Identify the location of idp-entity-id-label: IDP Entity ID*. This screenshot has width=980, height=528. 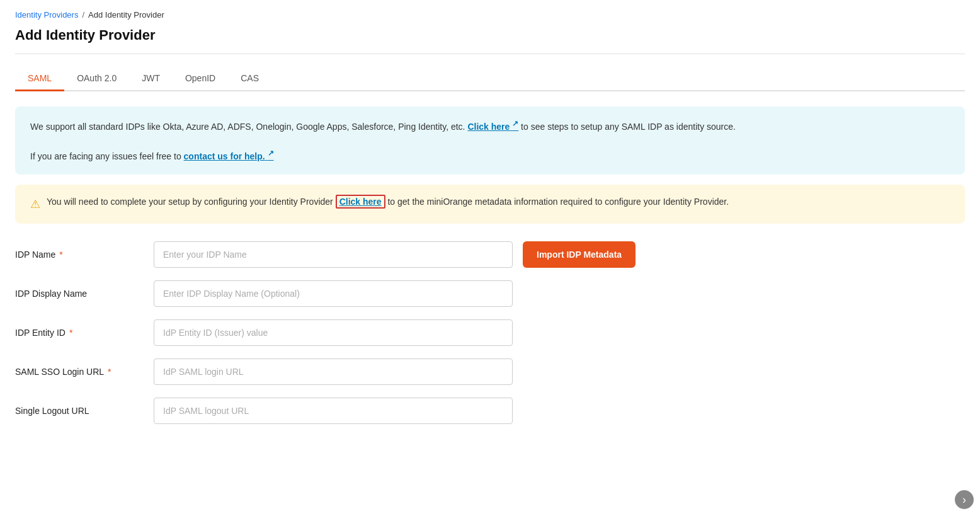
(84, 333).